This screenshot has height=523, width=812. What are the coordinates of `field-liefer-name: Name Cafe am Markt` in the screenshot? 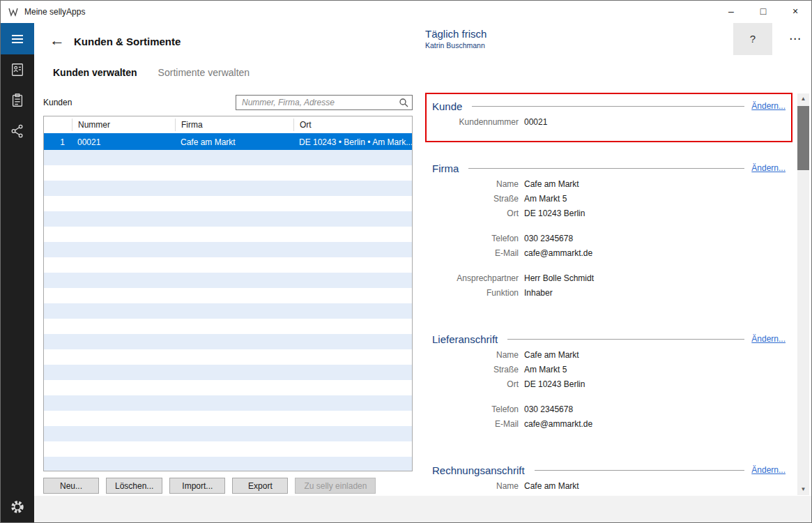 It's located at (609, 356).